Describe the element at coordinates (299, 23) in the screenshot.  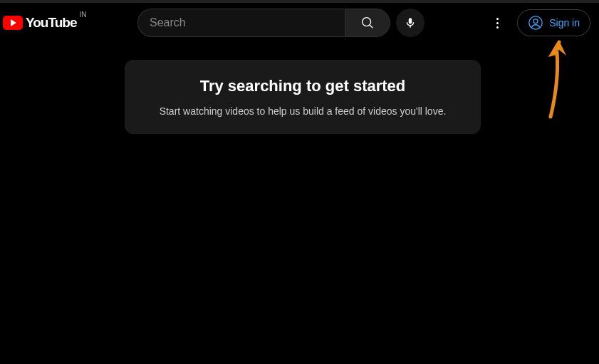
I see `header: YouTube IN Sign in` at that location.